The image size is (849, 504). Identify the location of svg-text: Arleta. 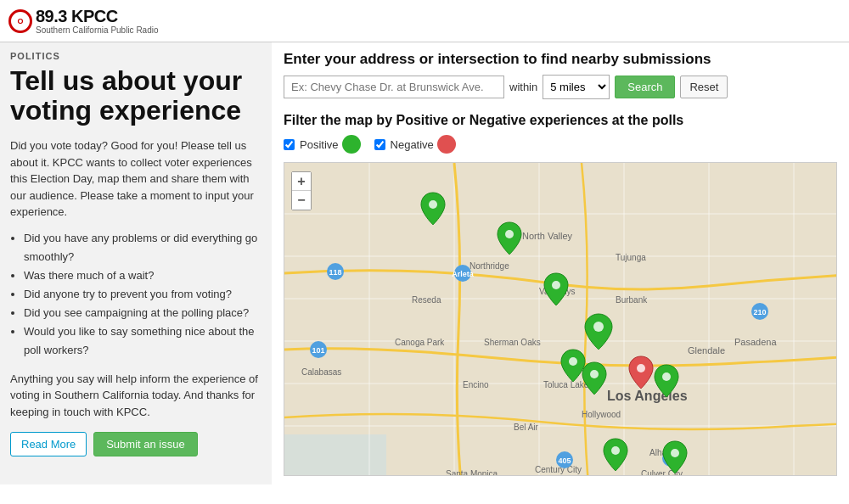
(464, 274).